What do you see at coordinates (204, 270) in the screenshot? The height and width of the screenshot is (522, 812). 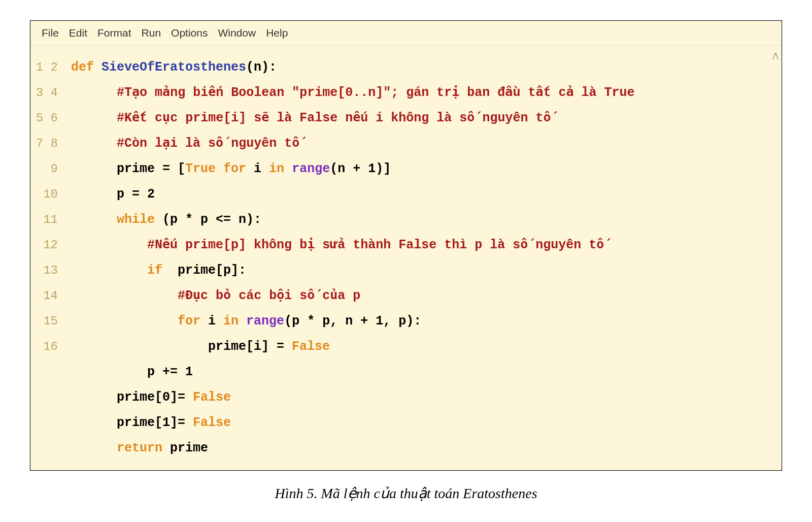 I see `code-token: prime[p]:` at bounding box center [204, 270].